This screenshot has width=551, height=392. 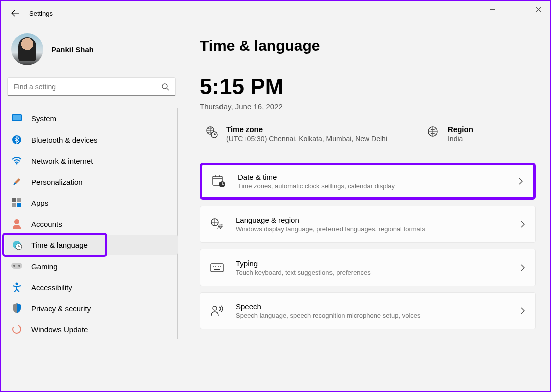 What do you see at coordinates (368, 311) in the screenshot?
I see `card-speech: Speech Speech language, speech recogniti…` at bounding box center [368, 311].